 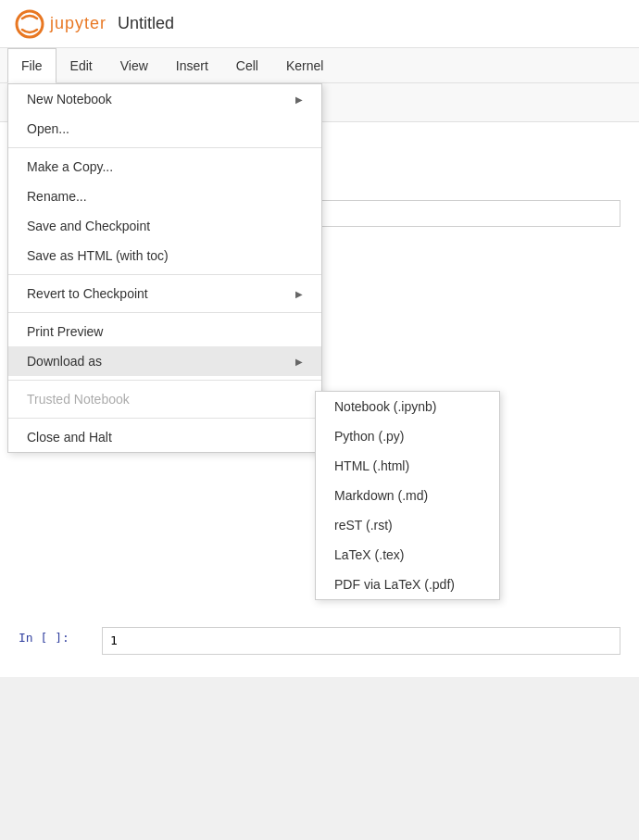 I want to click on download-rst: reST (.rst), so click(x=407, y=525).